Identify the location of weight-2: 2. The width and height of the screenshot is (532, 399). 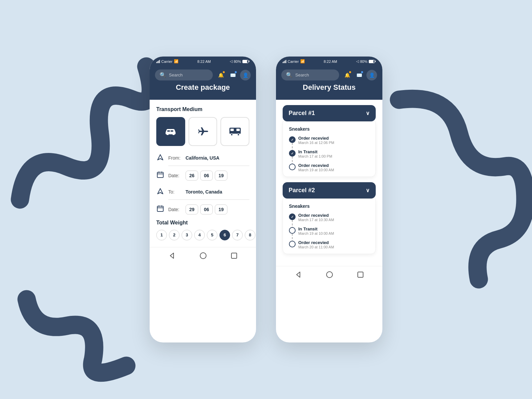
(174, 235).